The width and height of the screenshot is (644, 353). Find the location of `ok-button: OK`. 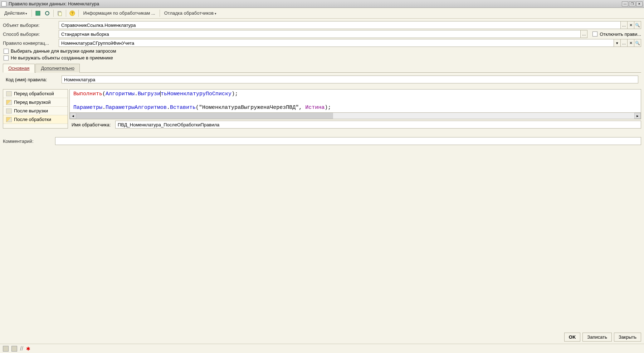

ok-button: OK is located at coordinates (572, 337).